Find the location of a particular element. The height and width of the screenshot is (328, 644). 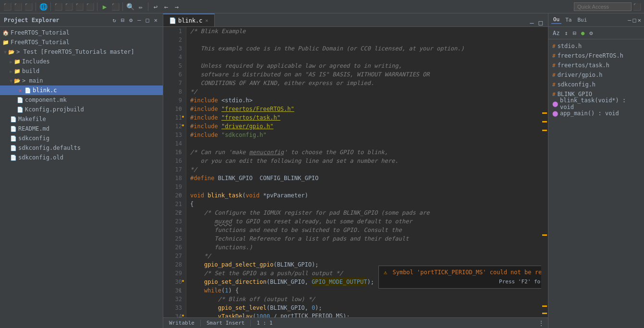

outline-item-task-h: # freertos/task.h is located at coordinates (596, 65).